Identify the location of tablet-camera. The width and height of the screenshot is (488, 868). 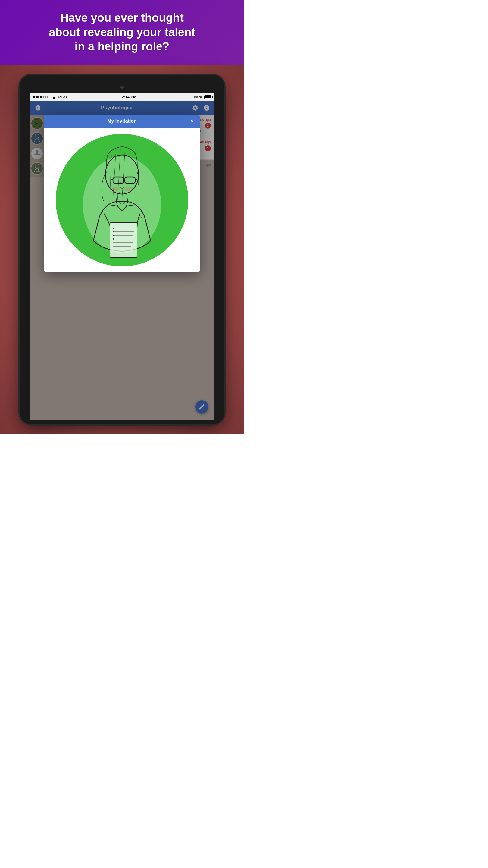
(122, 88).